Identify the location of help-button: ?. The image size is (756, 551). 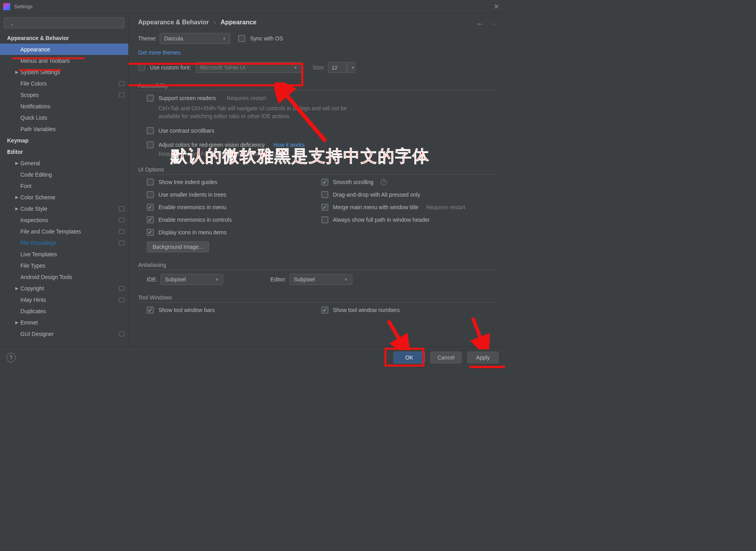
(11, 358).